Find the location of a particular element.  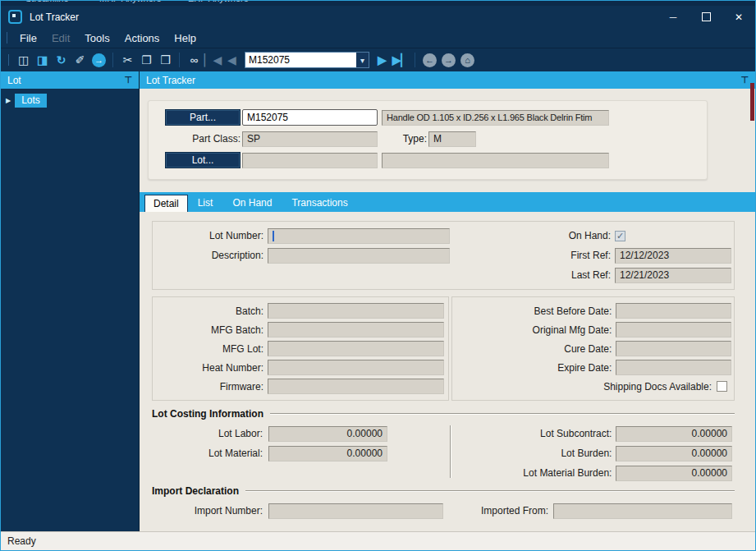

part-row: Part... Handle OD 1.105 x ID.256 x L1.96… is located at coordinates (436, 117).